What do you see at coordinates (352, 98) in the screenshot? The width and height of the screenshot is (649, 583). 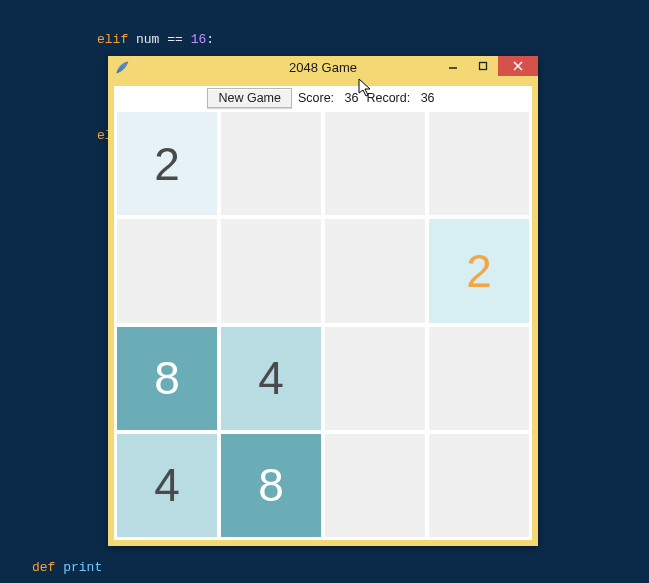 I see `score-value: 36` at bounding box center [352, 98].